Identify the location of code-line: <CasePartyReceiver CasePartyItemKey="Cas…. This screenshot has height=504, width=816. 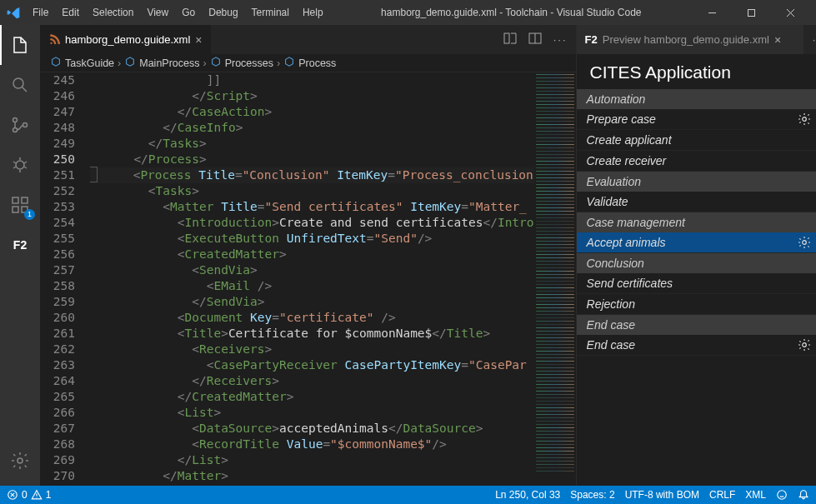
(312, 365).